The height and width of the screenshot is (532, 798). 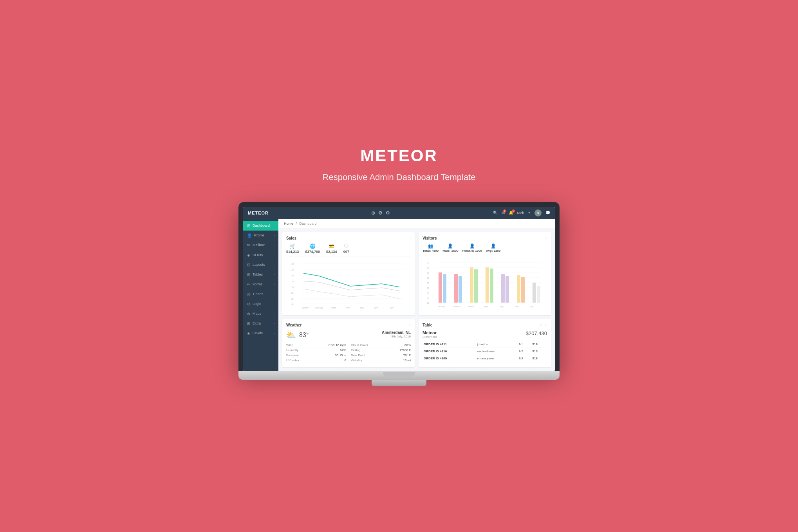 What do you see at coordinates (261, 294) in the screenshot?
I see `sidebar-item-charts: ◎ Charts ›` at bounding box center [261, 294].